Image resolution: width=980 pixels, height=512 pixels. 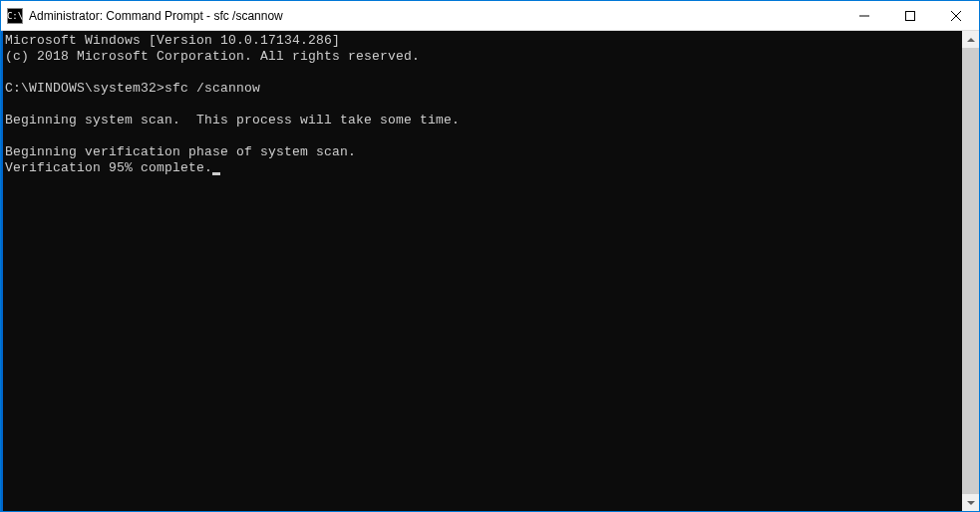 What do you see at coordinates (971, 40) in the screenshot?
I see `chevron-up-icon` at bounding box center [971, 40].